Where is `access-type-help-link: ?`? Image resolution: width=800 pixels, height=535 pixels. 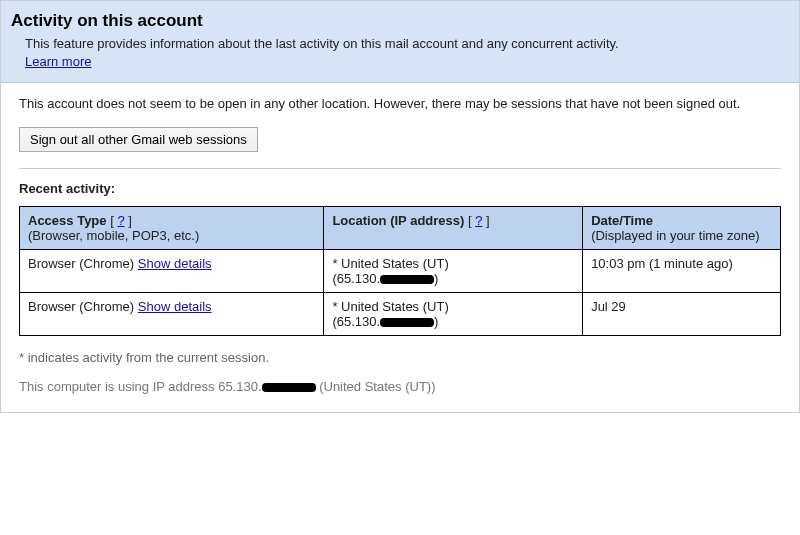 access-type-help-link: ? is located at coordinates (120, 220).